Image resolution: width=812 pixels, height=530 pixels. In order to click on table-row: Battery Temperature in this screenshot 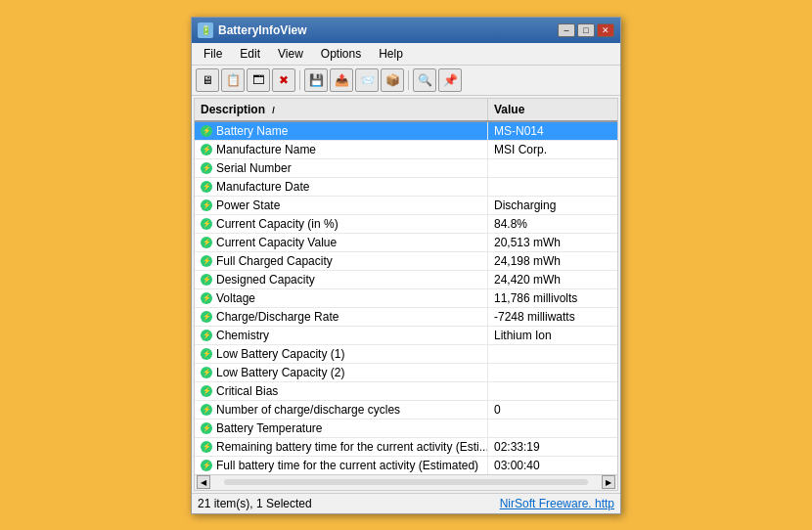, I will do `click(406, 428)`.